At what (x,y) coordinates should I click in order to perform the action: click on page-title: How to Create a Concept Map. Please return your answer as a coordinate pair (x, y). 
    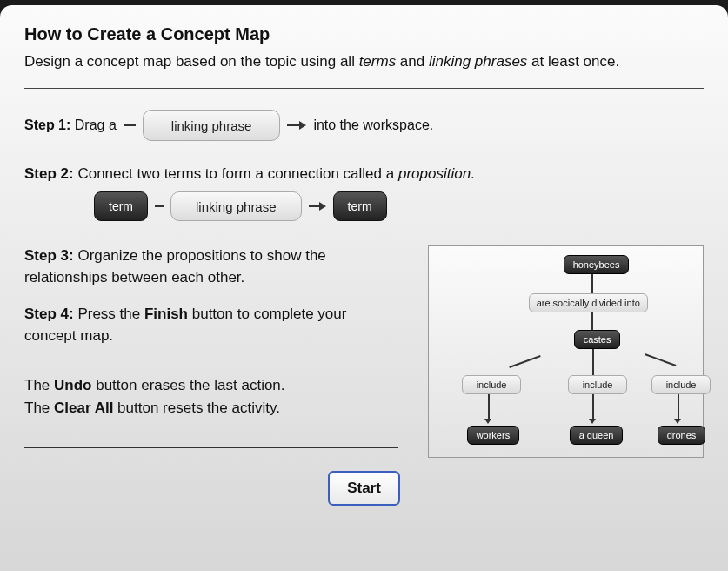
    Looking at the image, I should click on (364, 35).